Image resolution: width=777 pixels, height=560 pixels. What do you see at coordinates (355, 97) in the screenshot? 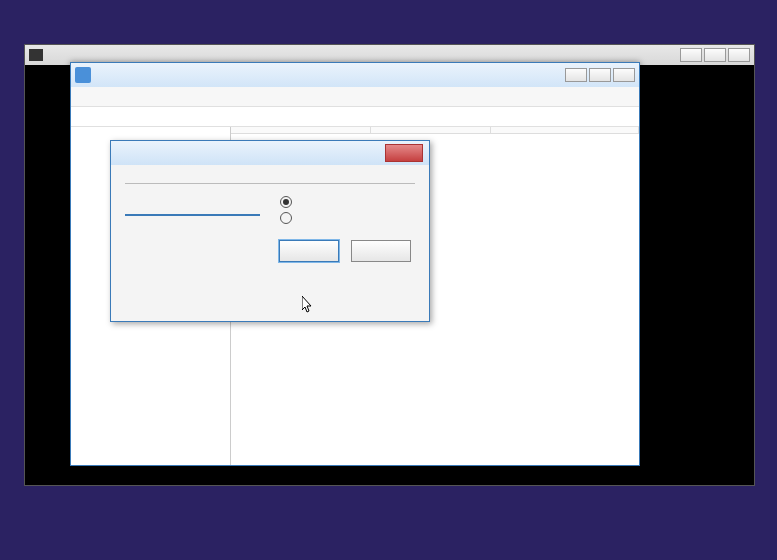
I see `regedit-menubar` at bounding box center [355, 97].